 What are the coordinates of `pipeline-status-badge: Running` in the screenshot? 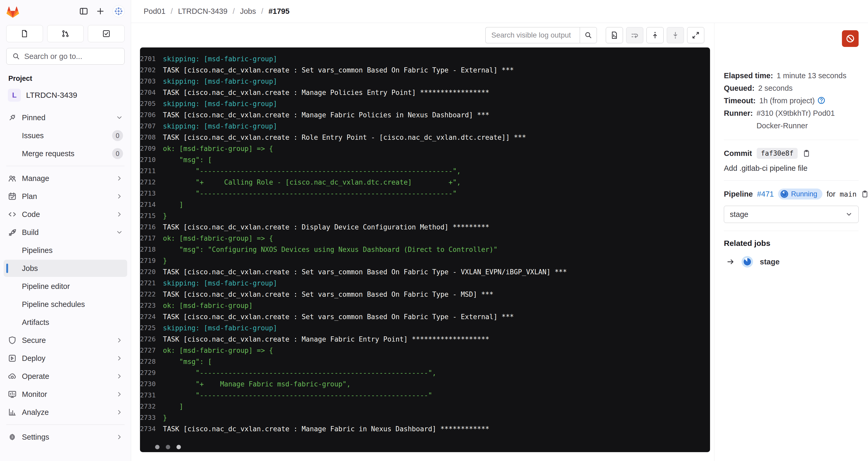 It's located at (800, 194).